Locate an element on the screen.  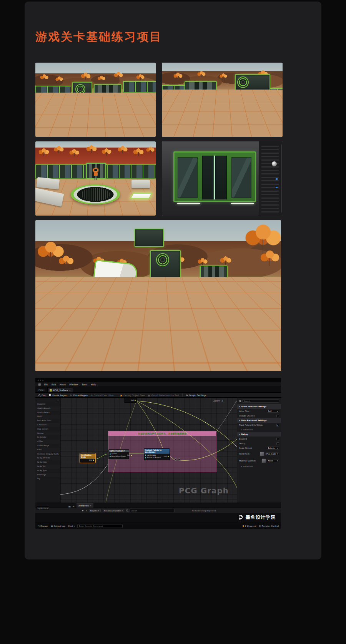
asset-breadcrumb: PCG> is located at coordinates (42, 390).